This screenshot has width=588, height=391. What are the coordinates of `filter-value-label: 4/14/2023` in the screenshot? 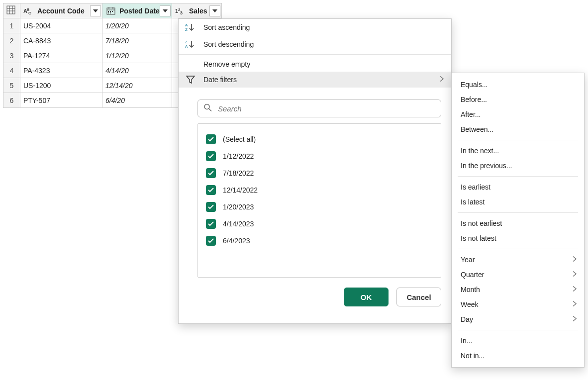 It's located at (238, 224).